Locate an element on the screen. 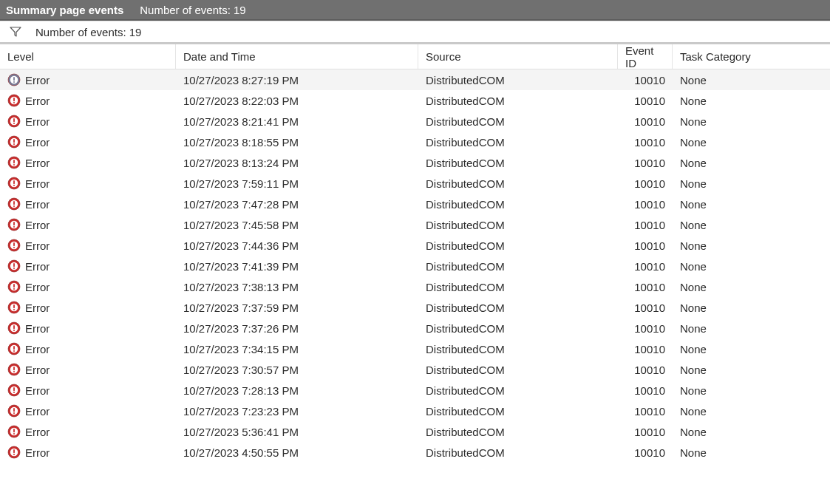 The width and height of the screenshot is (830, 504). title-text: Summary page events is located at coordinates (65, 10).